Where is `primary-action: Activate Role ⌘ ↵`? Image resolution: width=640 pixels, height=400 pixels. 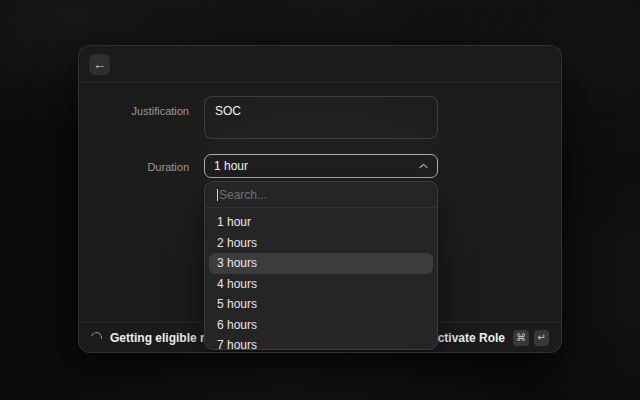
primary-action: Activate Role ⌘ ↵ is located at coordinates (489, 338).